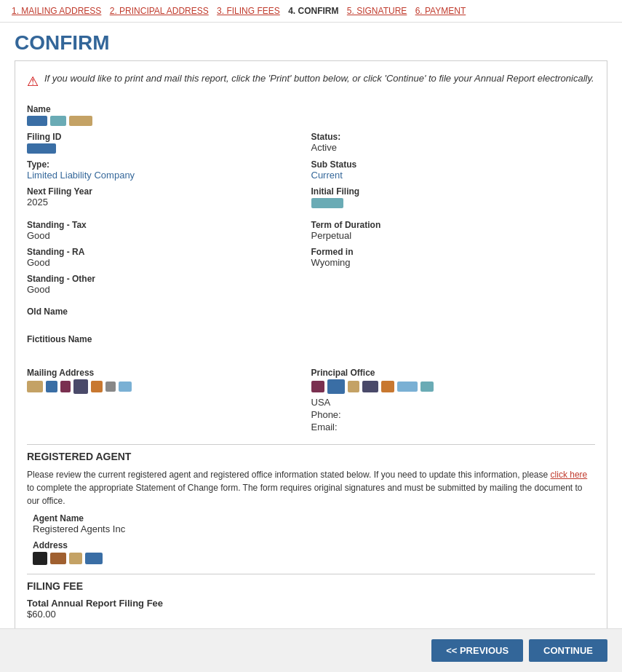  Describe the element at coordinates (311, 317) in the screenshot. I see `old-name-section: Old Name` at that location.